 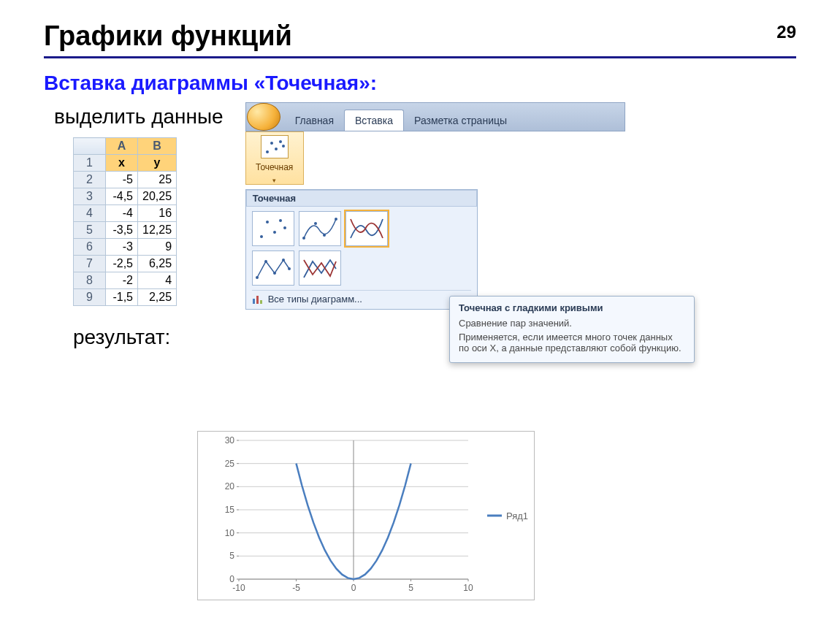 I want to click on table-row: 2-525, so click(x=126, y=180).